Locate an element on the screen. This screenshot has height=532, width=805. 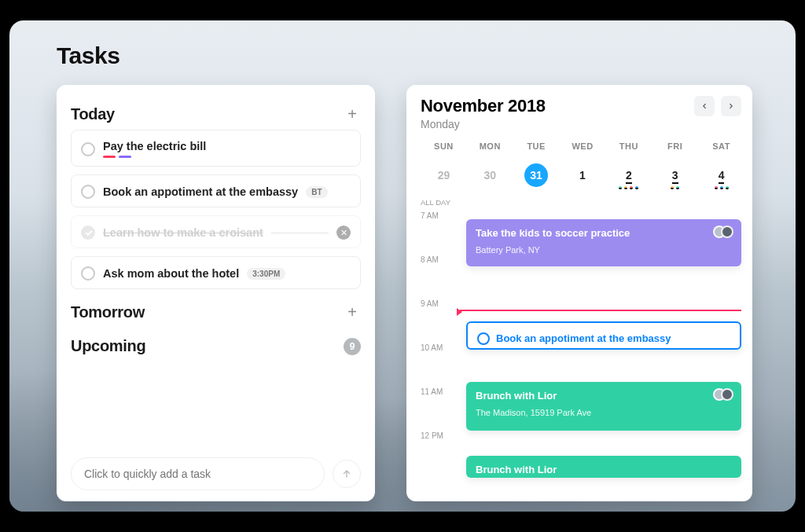
task-checkbox-checked is located at coordinates (88, 233).